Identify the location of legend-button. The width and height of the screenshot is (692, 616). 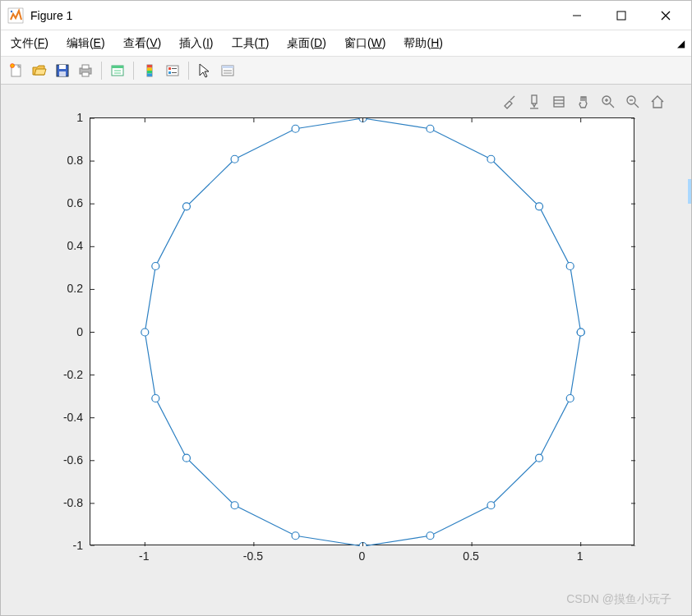
(173, 71).